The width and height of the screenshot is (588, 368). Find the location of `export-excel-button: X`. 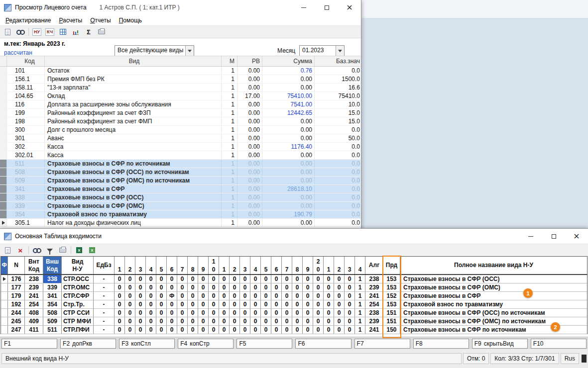

export-excel-button: X is located at coordinates (79, 250).